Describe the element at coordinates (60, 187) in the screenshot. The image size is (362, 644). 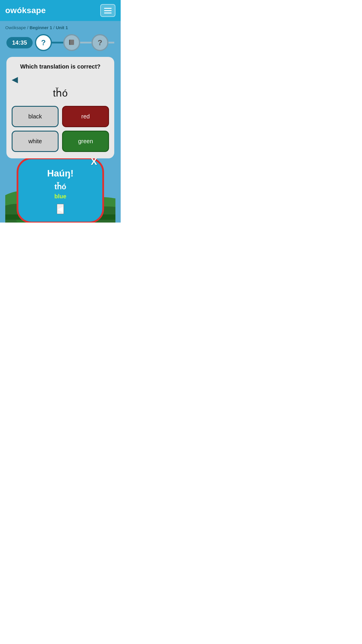
I see `popup-word: tȟó` at that location.